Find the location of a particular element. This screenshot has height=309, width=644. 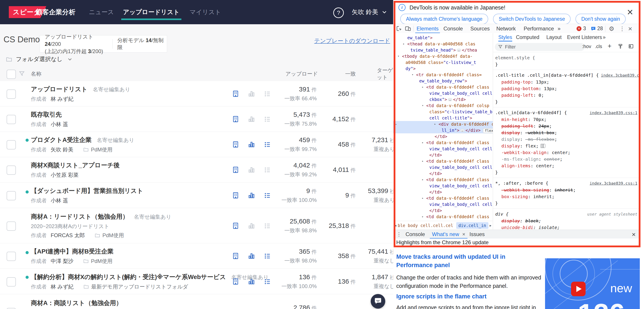

css-property: -webkit-box-align: center; is located at coordinates (566, 152).